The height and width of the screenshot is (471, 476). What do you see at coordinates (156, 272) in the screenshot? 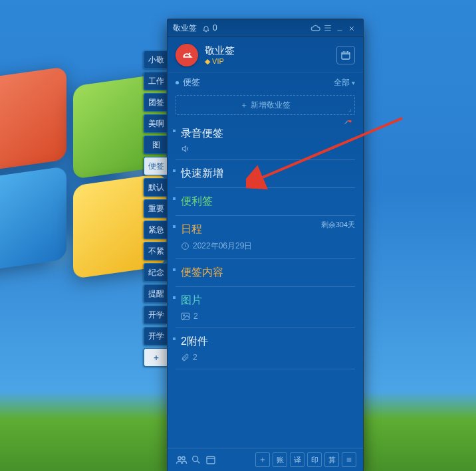
I see `side-tab-10: 纪念` at bounding box center [156, 272].